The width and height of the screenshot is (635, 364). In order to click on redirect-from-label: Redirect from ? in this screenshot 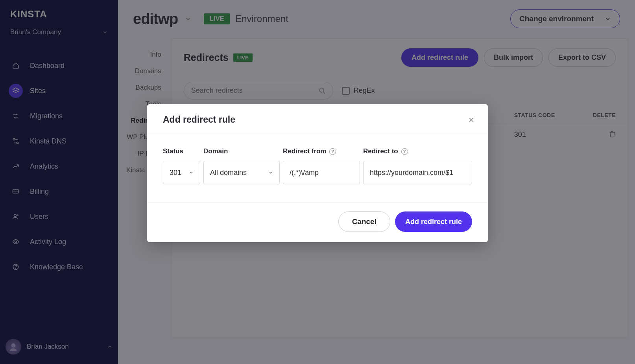, I will do `click(321, 151)`.